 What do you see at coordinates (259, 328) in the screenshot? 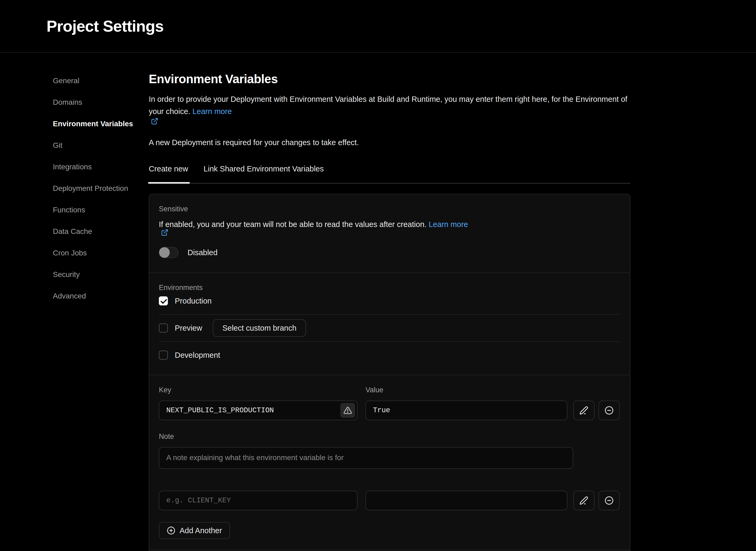
I see `select-custom-branch-button: Select custom branch` at bounding box center [259, 328].